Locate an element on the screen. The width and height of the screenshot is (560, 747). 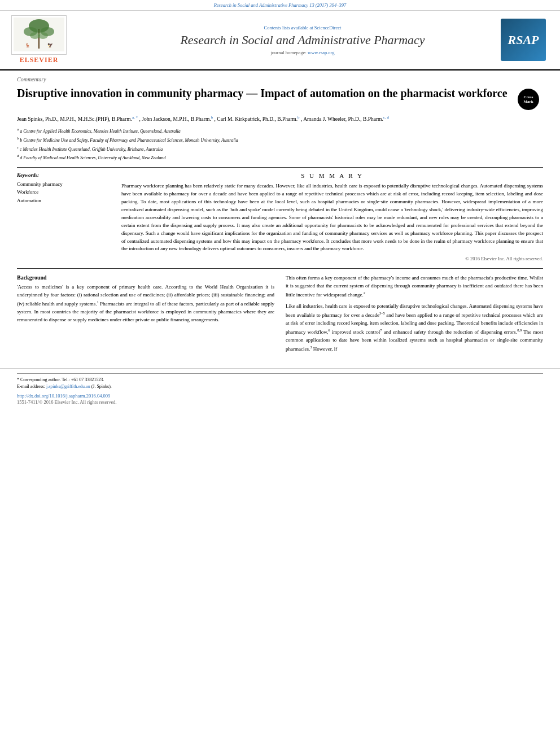
body-right-text4: improved stock control is located at coordinates (356, 332).